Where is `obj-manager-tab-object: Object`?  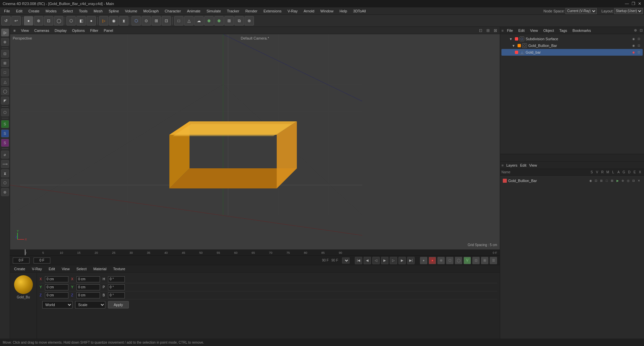
obj-manager-tab-object: Object is located at coordinates (549, 31).